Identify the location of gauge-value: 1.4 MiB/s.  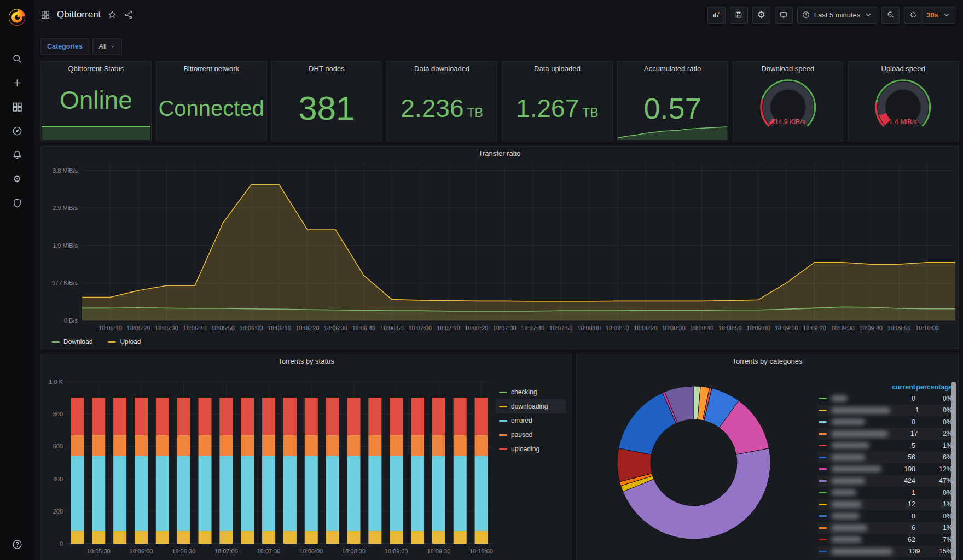
(903, 122).